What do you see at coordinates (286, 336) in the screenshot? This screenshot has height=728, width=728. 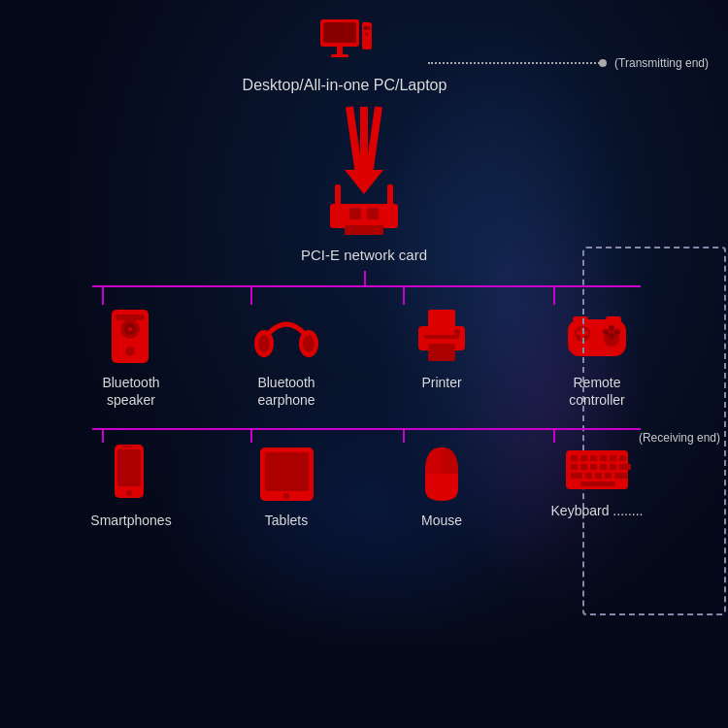 I see `bluetooth-earphone-icon` at bounding box center [286, 336].